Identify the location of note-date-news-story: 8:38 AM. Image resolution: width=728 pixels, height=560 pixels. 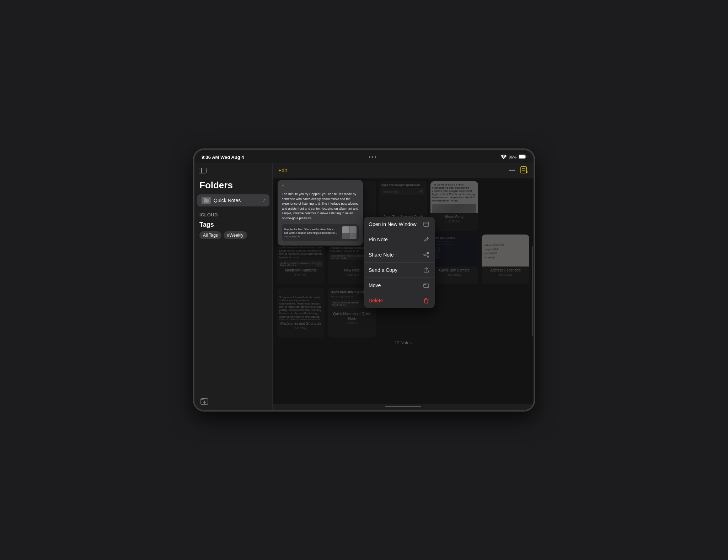
(454, 221).